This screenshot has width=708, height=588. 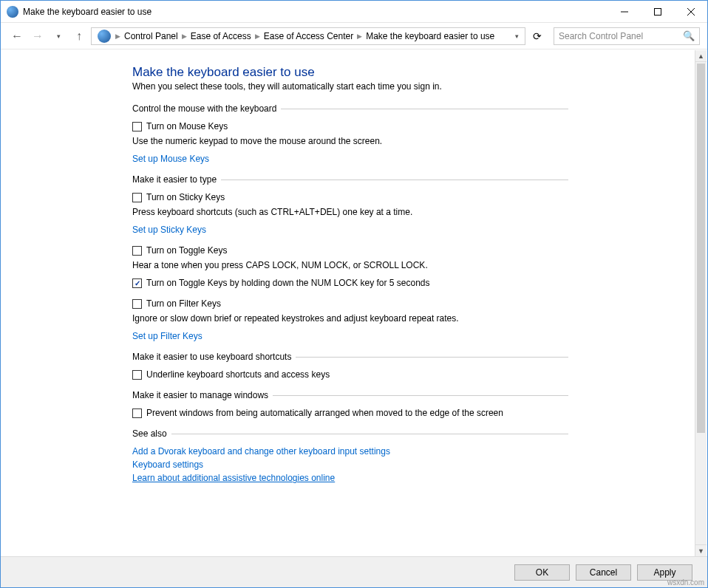 What do you see at coordinates (137, 198) in the screenshot?
I see `checkbox-sticky-keys` at bounding box center [137, 198].